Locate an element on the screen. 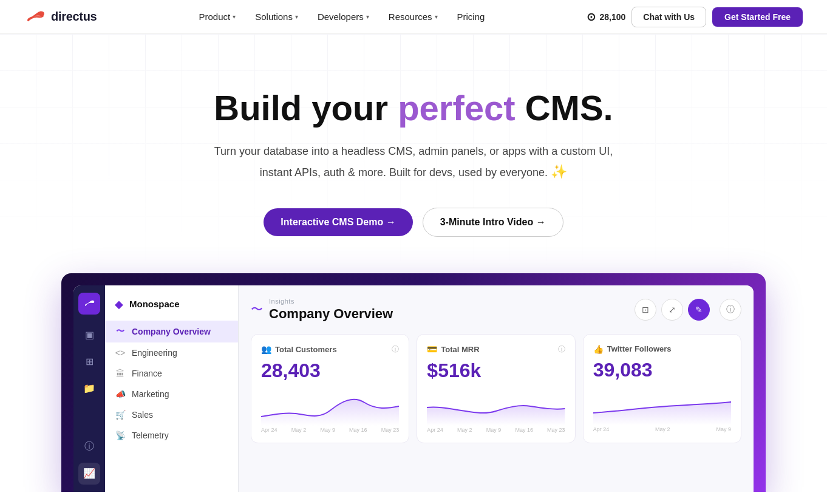 This screenshot has height=504, width=827. sidebar-icon-info: ⓘ is located at coordinates (89, 447).